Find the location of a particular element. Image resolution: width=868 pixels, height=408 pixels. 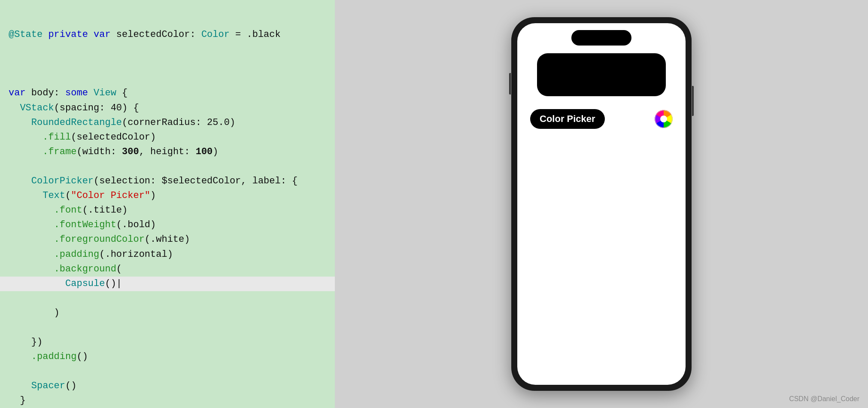

color-picker-row: Color Picker is located at coordinates (601, 119).